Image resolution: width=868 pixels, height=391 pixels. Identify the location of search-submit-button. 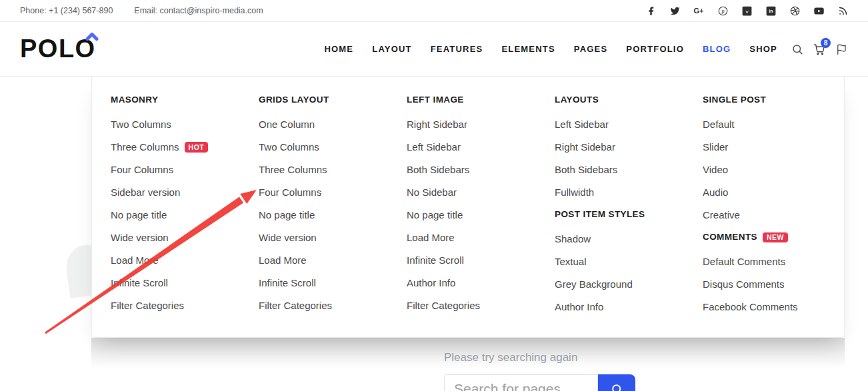
(617, 382).